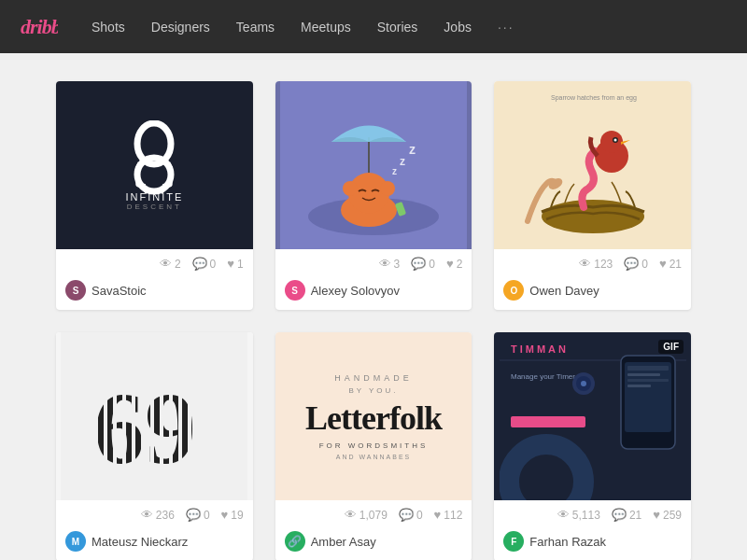  I want to click on nav-jobs: Jobs, so click(458, 27).